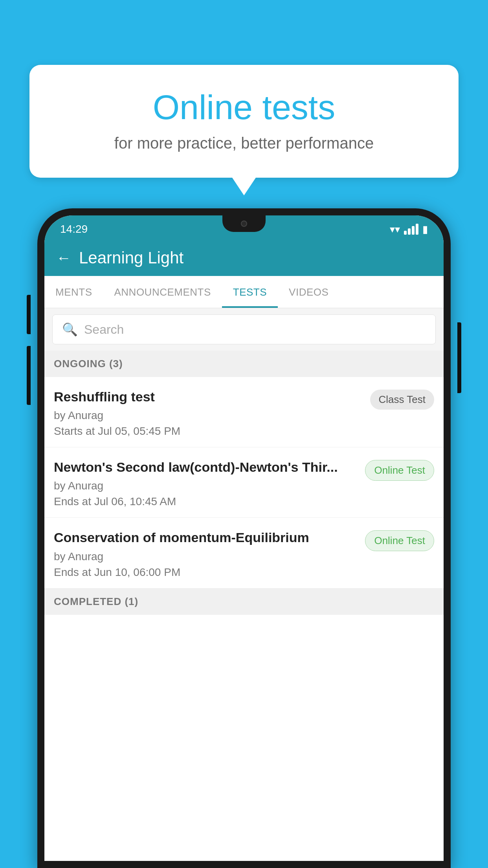 The height and width of the screenshot is (868, 488). Describe the element at coordinates (244, 224) in the screenshot. I see `notch` at that location.